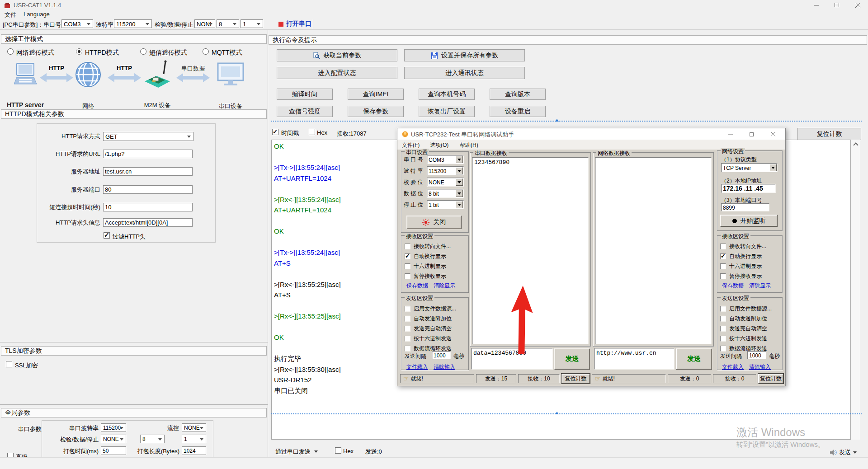  I want to click on minimize-button, so click(816, 5).